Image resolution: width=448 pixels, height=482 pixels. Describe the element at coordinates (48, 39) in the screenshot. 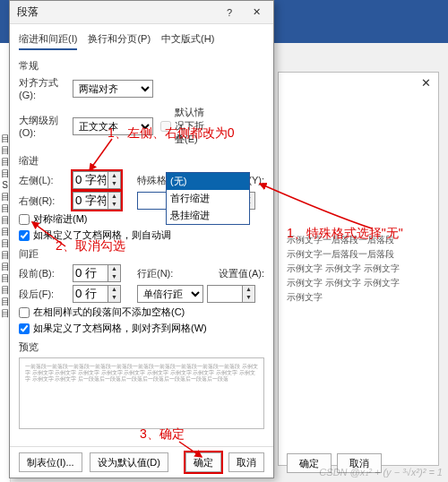

I see `tab-indent-spacing: 缩进和间距(I)` at that location.